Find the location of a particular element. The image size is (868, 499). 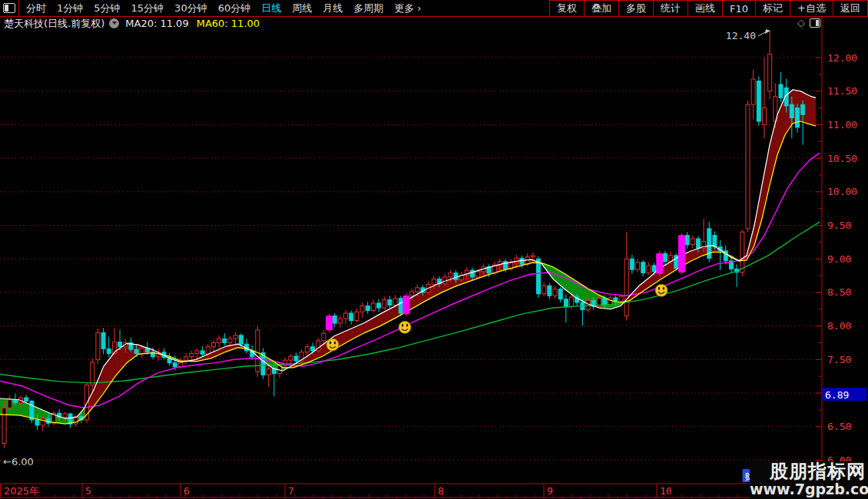

price-axis: 12.0011.5011.0010.5010.009.509.008.508.0… is located at coordinates (837, 250).